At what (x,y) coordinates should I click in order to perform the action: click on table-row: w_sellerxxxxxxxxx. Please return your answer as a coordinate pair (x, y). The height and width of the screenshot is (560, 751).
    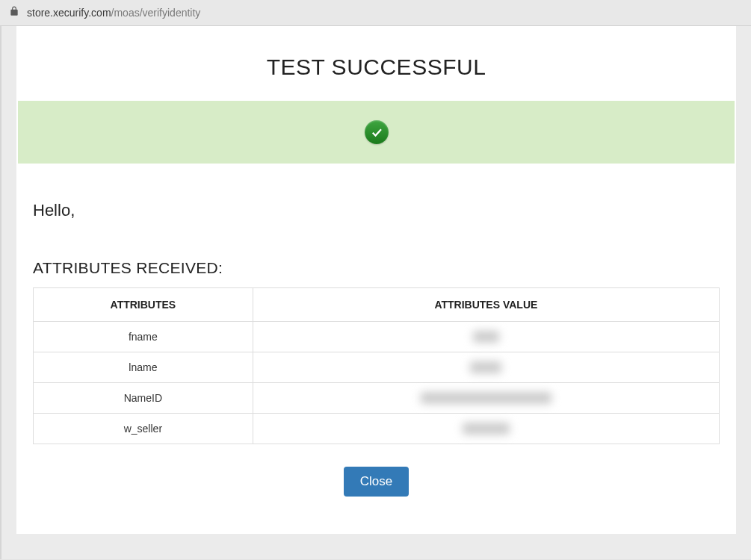
    Looking at the image, I should click on (377, 429).